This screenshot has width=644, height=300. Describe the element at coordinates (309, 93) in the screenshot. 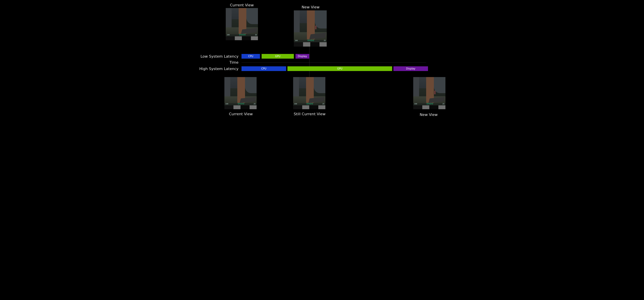

I see `thumb-high-still-current: 10025` at that location.